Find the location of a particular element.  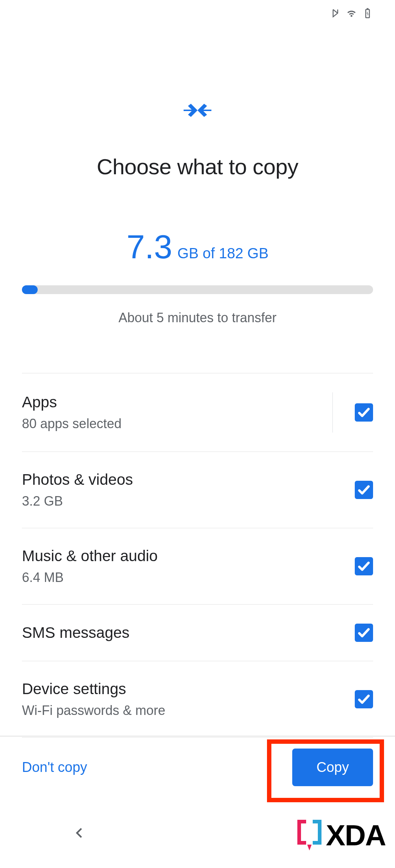

back-icon is located at coordinates (80, 833).